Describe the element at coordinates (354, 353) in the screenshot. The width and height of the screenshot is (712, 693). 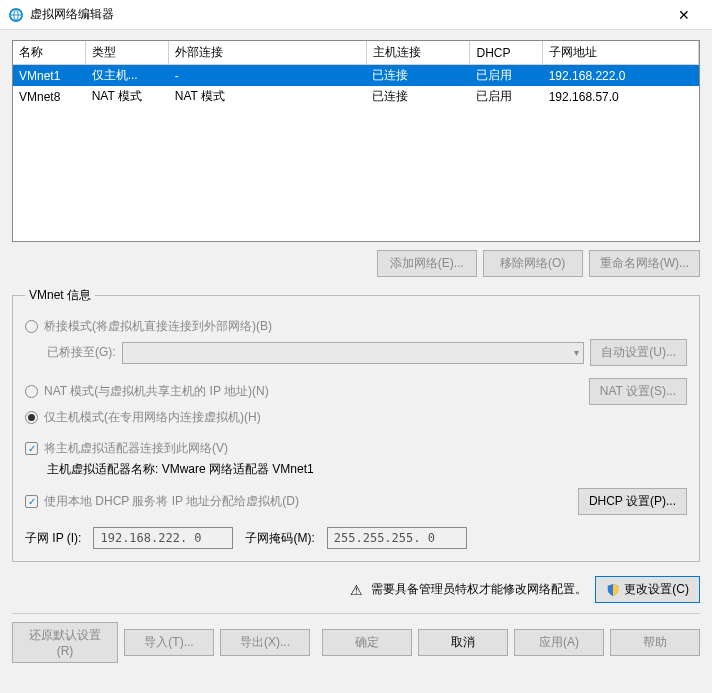
I see `bridged-to-select` at that location.